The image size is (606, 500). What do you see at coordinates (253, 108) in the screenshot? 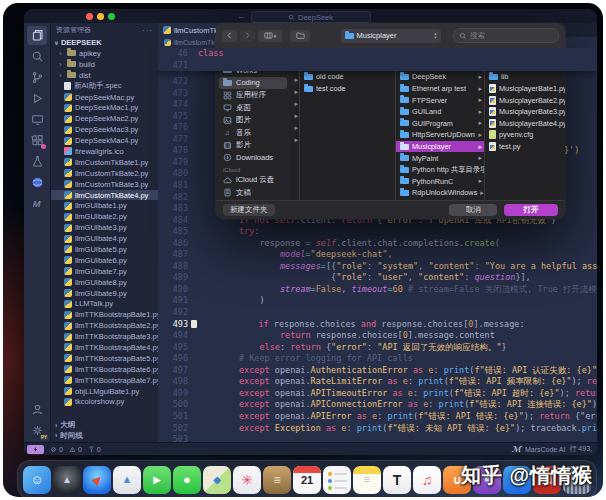
I see `sidebar-item-桌面: 桌面` at bounding box center [253, 108].